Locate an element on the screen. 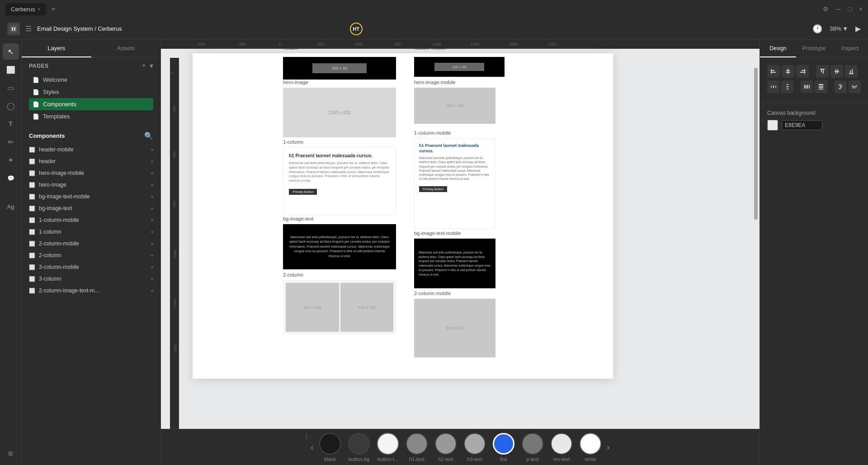 The image size is (868, 465). history-btn: 🕐 is located at coordinates (817, 29).